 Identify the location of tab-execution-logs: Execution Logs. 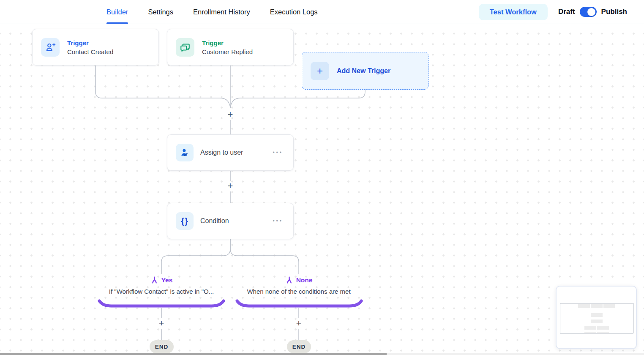
(294, 12).